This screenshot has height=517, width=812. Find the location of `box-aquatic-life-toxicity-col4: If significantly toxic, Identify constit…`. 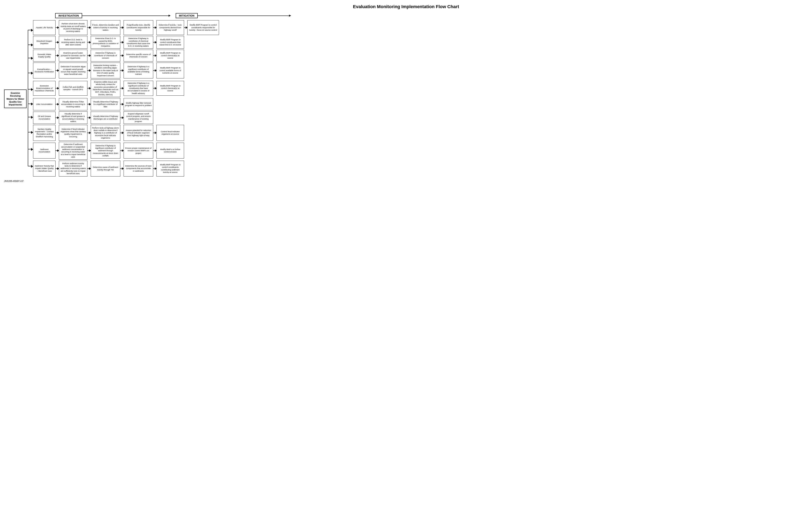

box-aquatic-life-toxicity-col4: If significantly toxic, Identify constit… is located at coordinates (138, 28).